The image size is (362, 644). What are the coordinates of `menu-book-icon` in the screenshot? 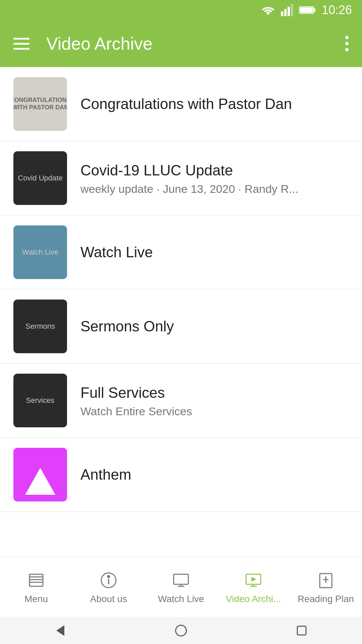 It's located at (36, 580).